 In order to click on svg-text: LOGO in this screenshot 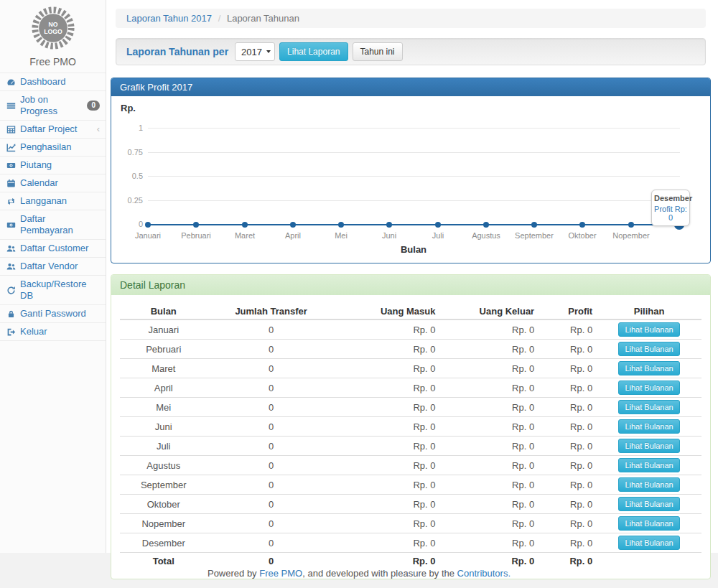, I will do `click(53, 32)`.